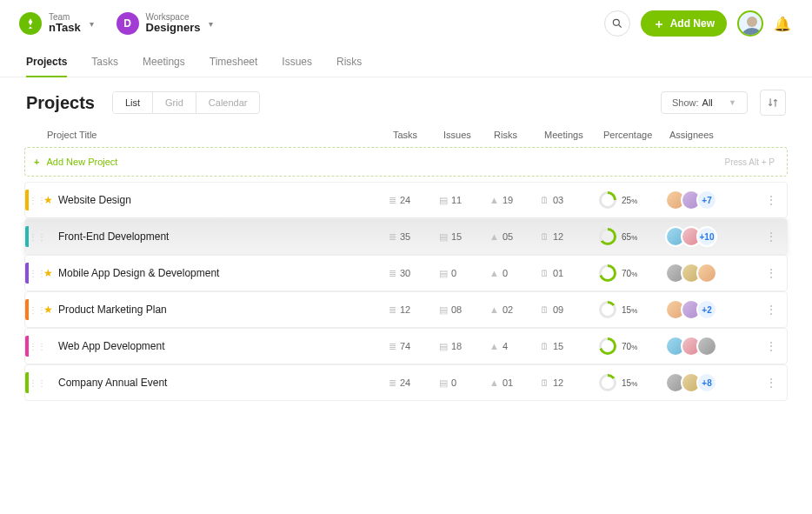  Describe the element at coordinates (569, 237) in the screenshot. I see `meetings-cell: 🗓12` at that location.